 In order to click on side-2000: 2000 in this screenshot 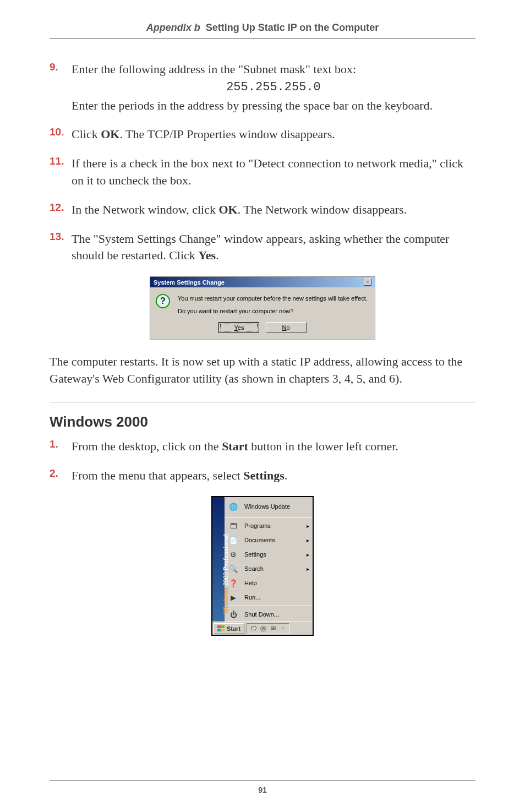, I will do `click(226, 579)`.